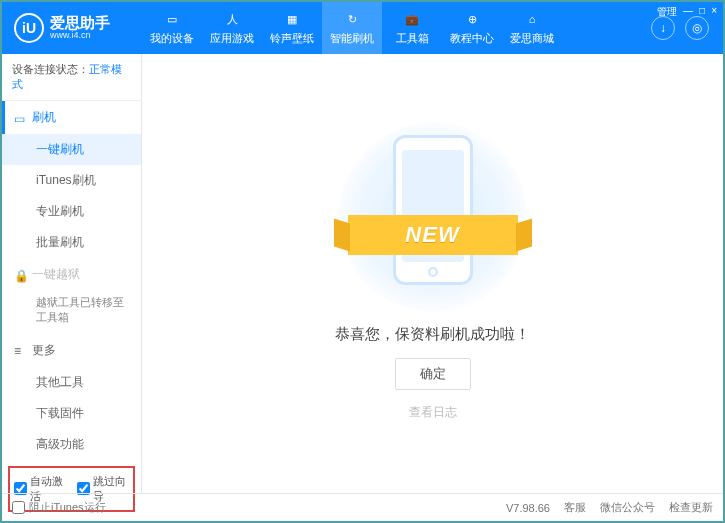  What do you see at coordinates (72, 274) in the screenshot?
I see `sidebar-section-一键越狱: 🔒一键越狱` at bounding box center [72, 274].